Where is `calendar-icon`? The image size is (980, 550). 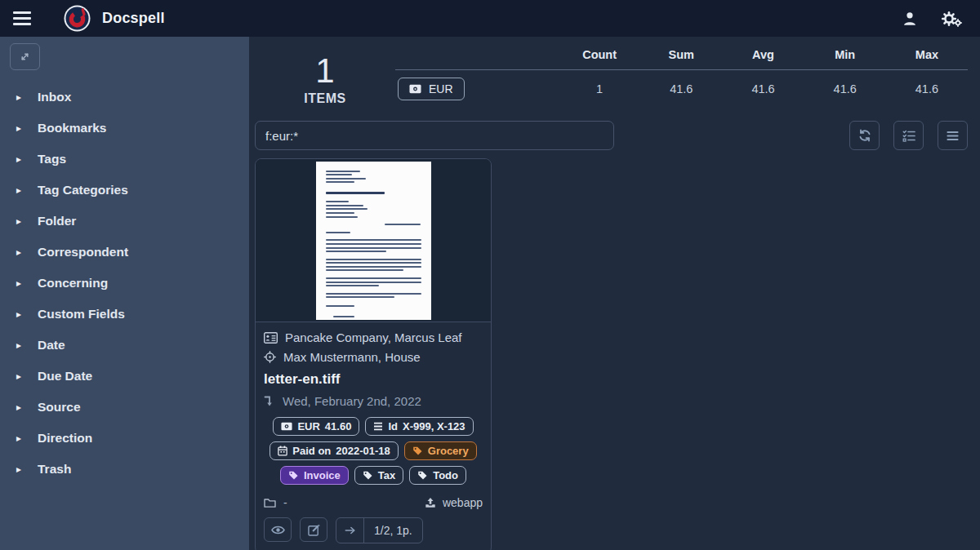 calendar-icon is located at coordinates (283, 450).